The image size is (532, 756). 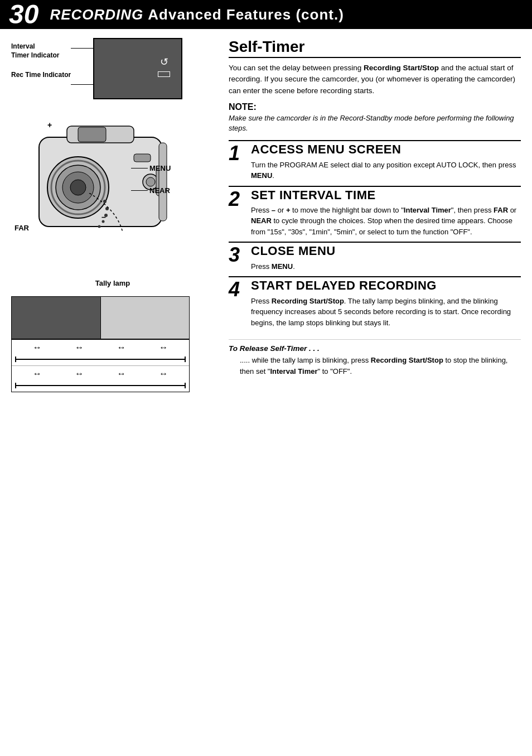 I want to click on step-4-content: START DELAYED RECORDING Press Recording …, so click(x=385, y=305).